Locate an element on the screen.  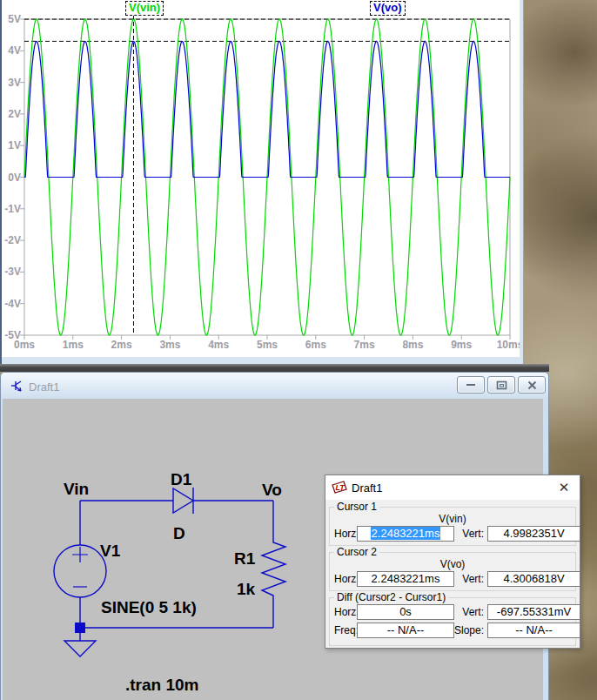
diff-group: Diff (Cursor2 - Cursor1) Horz: 0s Vert: … is located at coordinates (453, 622).